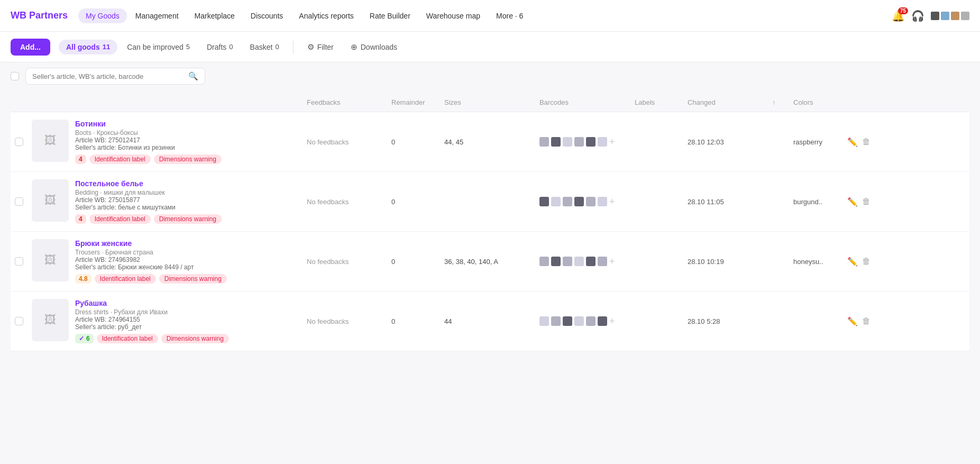  I want to click on product-article-wb: Article WB: 274963982, so click(187, 260).